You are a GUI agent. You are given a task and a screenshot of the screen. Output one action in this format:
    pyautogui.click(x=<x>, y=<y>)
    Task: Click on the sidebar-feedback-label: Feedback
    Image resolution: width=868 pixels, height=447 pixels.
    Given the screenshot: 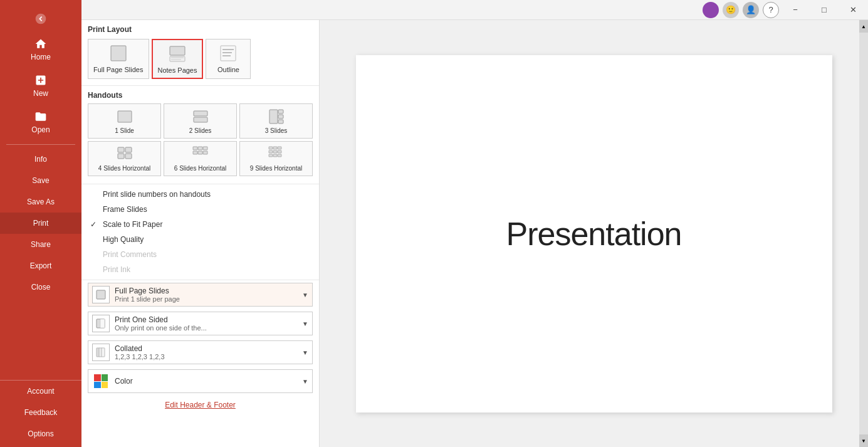 What is the action you would take?
    pyautogui.click(x=41, y=413)
    